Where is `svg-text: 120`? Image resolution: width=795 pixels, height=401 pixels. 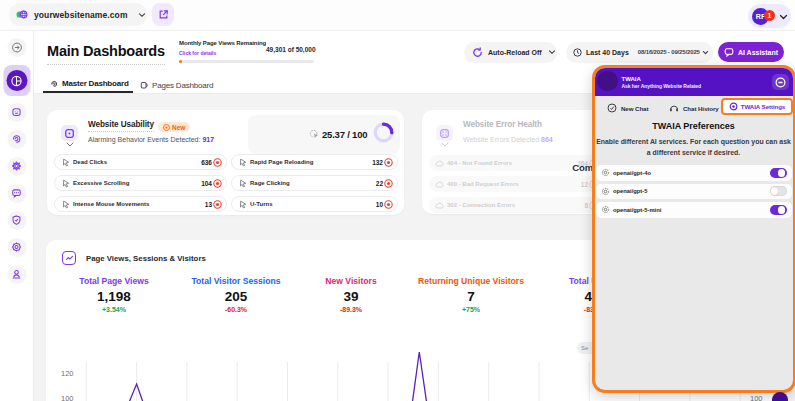
svg-text: 120 is located at coordinates (68, 374).